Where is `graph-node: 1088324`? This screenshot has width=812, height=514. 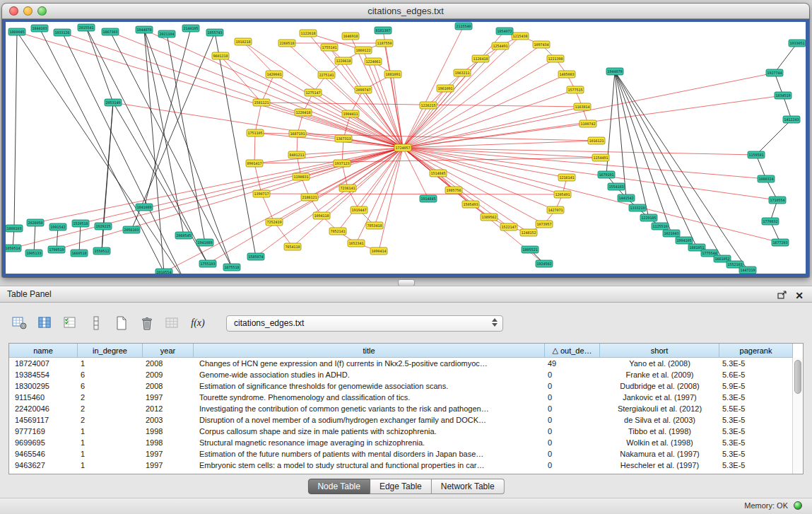
graph-node: 1088324 is located at coordinates (766, 179).